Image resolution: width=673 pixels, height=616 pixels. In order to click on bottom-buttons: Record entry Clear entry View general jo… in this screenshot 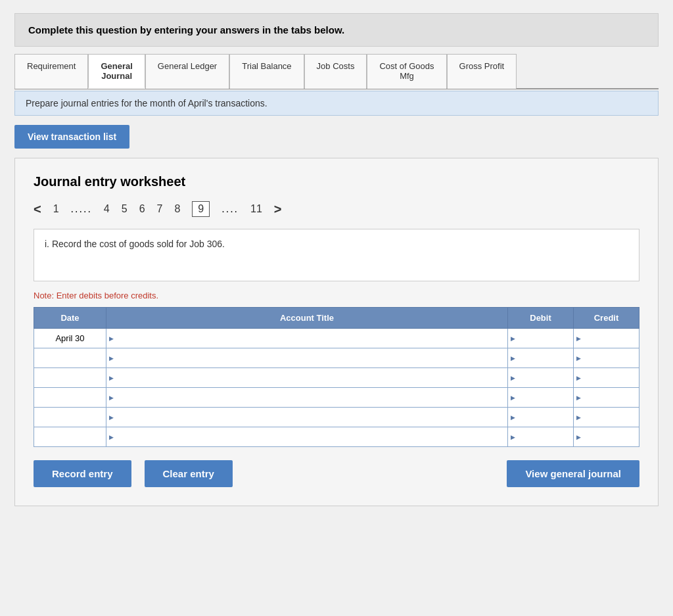, I will do `click(336, 473)`.